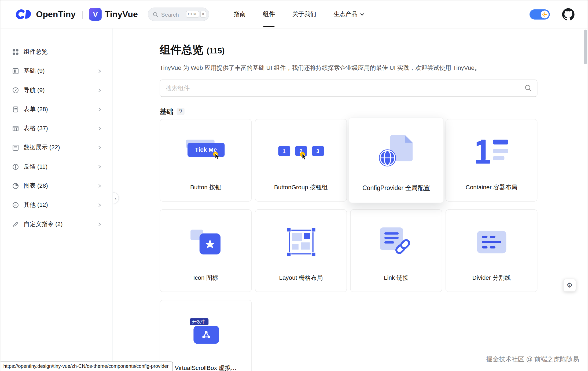  What do you see at coordinates (56, 14) in the screenshot?
I see `opentiny-wordmark: OpenTiny` at bounding box center [56, 14].